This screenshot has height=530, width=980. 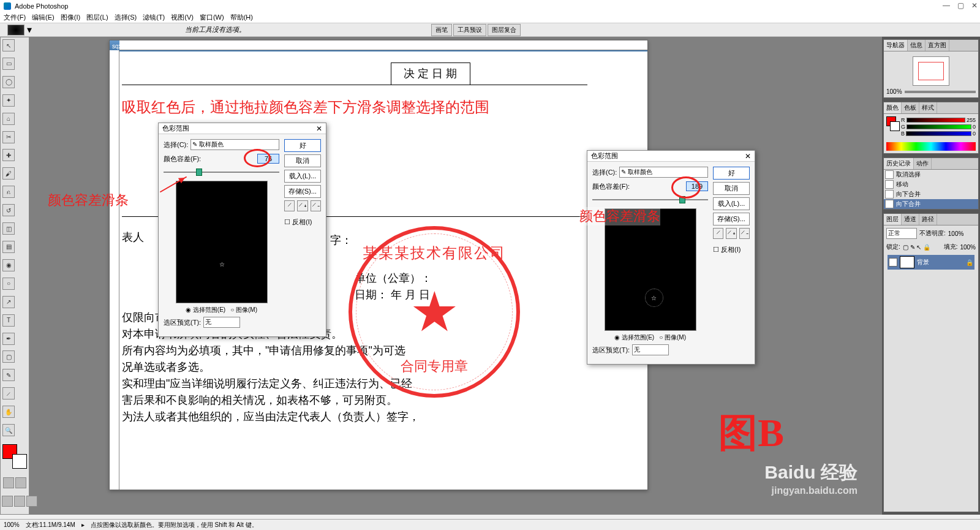 What do you see at coordinates (126, 17) in the screenshot?
I see `menu-select: 选择(S)` at bounding box center [126, 17].